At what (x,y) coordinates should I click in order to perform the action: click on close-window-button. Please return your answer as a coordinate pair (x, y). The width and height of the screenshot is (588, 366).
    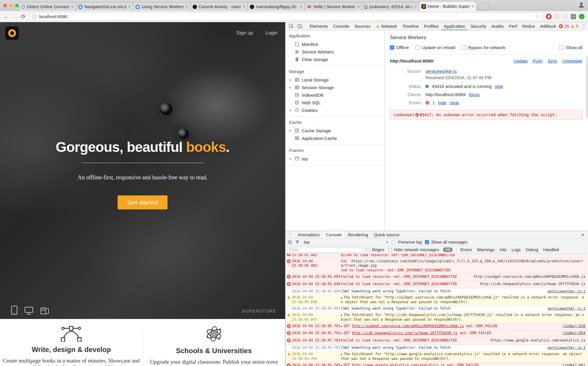
    Looking at the image, I should click on (5, 6).